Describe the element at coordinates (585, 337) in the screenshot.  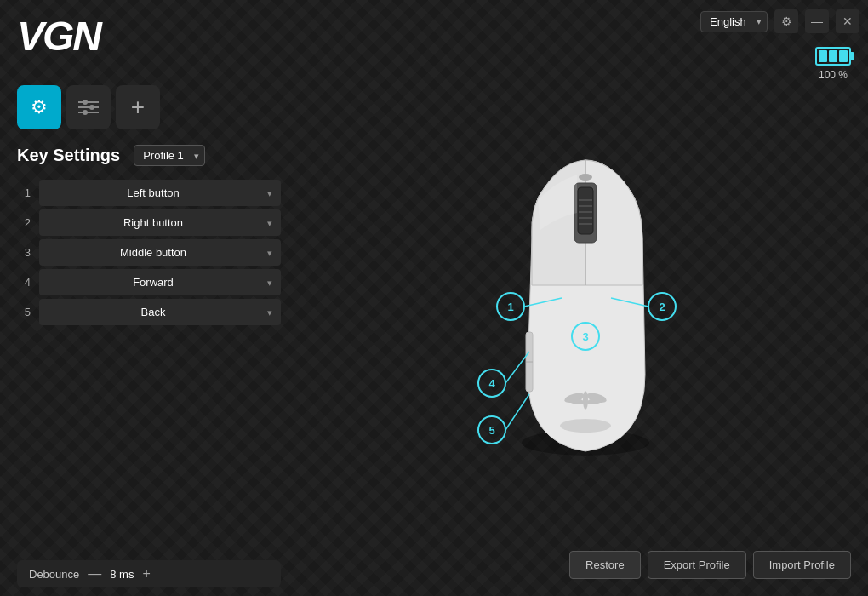
I see `svg-text: 3` at that location.